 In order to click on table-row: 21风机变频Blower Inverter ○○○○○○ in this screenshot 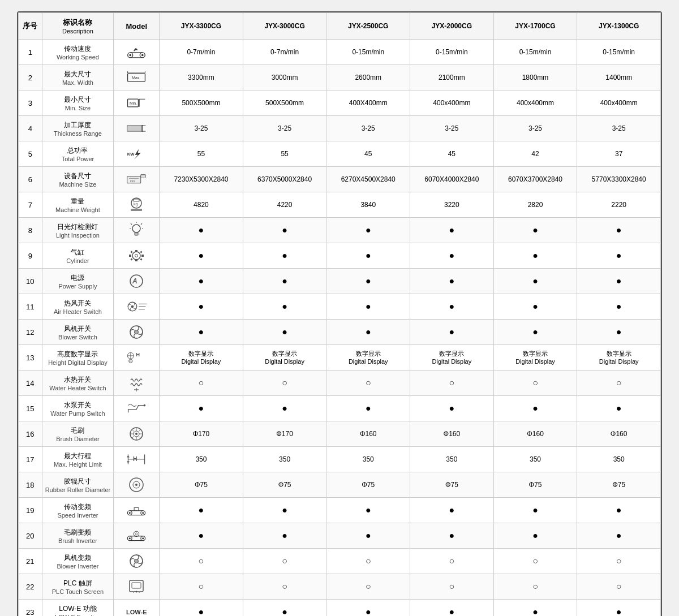, I will do `click(340, 561)`.